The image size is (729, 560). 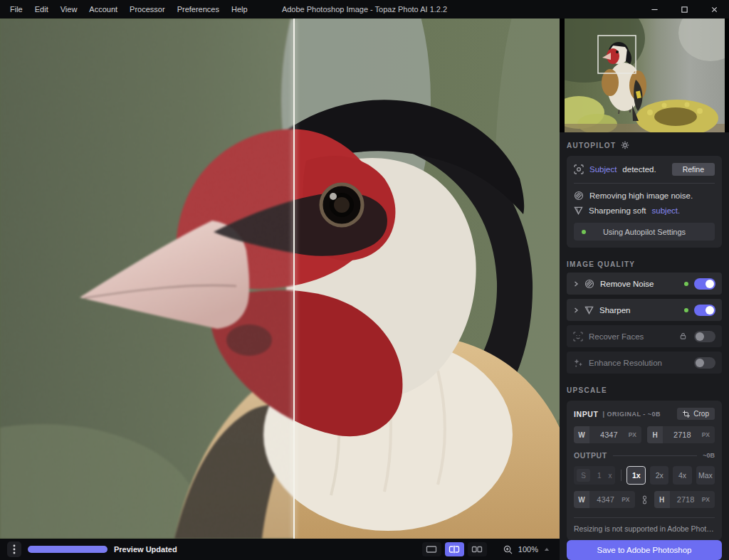 What do you see at coordinates (589, 284) in the screenshot?
I see `remove-noise-icon` at bounding box center [589, 284].